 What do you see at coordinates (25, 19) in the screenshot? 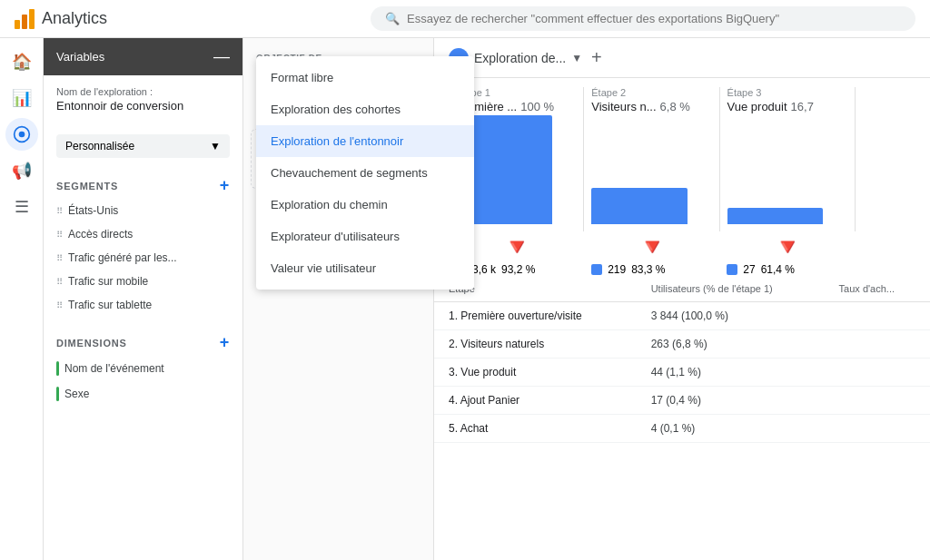
I see `logo-icon` at bounding box center [25, 19].